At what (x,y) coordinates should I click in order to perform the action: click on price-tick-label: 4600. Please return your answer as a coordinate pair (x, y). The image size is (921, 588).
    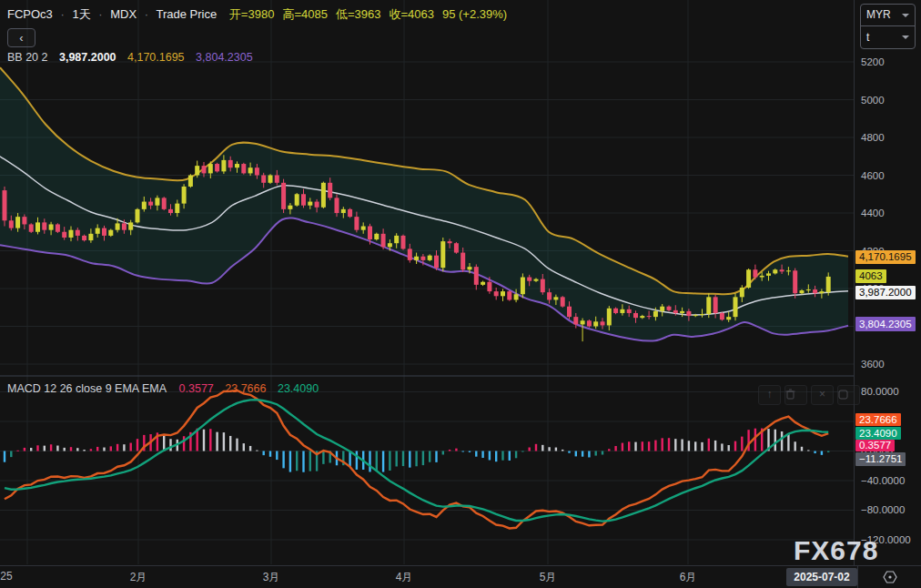
    Looking at the image, I should click on (873, 176).